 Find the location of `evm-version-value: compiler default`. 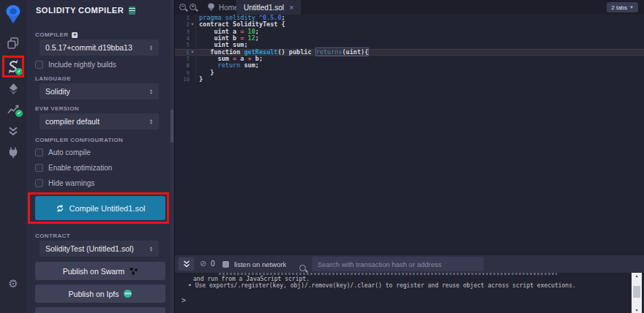

evm-version-value: compiler default is located at coordinates (72, 121).